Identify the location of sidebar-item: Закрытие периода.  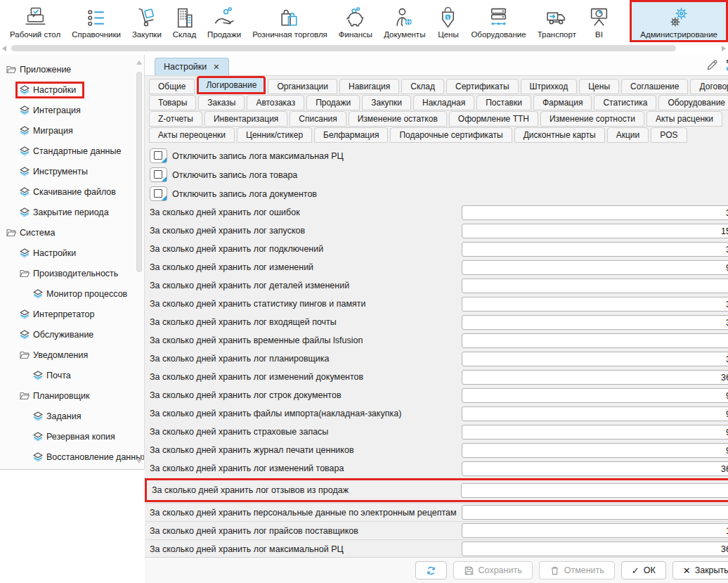
(72, 212).